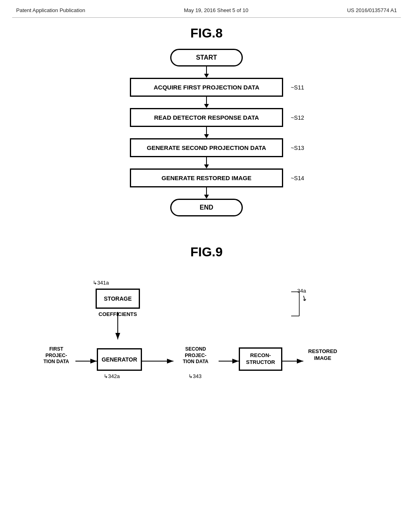  I want to click on step-label-s11: ~S11, so click(298, 87).